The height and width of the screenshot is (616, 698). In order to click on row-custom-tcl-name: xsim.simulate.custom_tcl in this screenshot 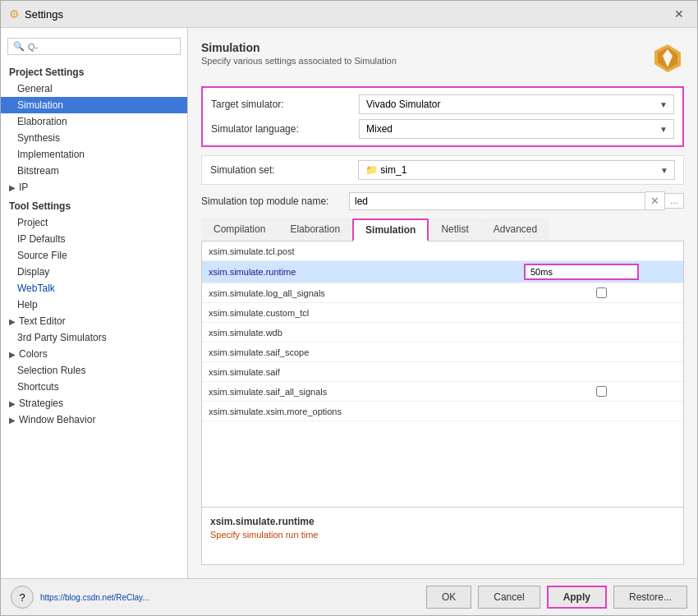, I will do `click(360, 313)`.